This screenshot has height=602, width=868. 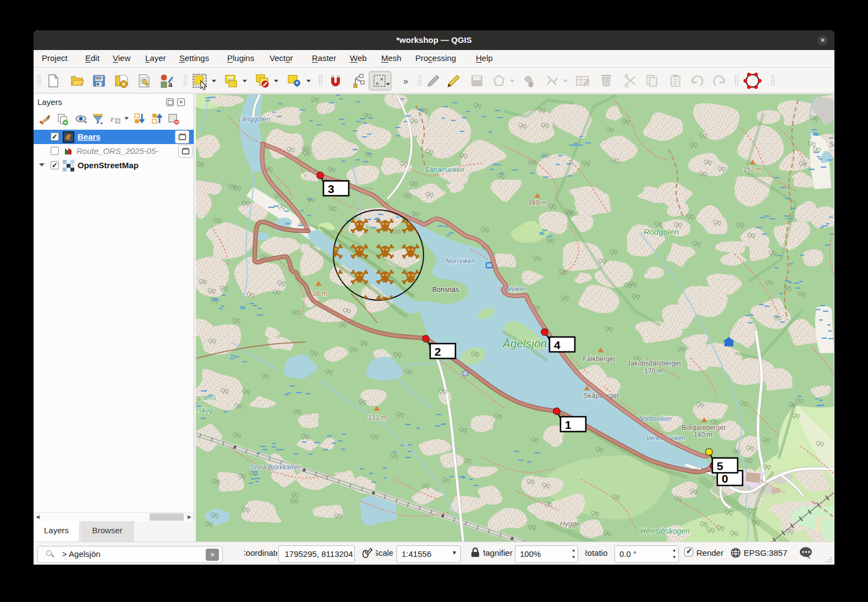 I want to click on svg-text: ε, so click(x=112, y=119).